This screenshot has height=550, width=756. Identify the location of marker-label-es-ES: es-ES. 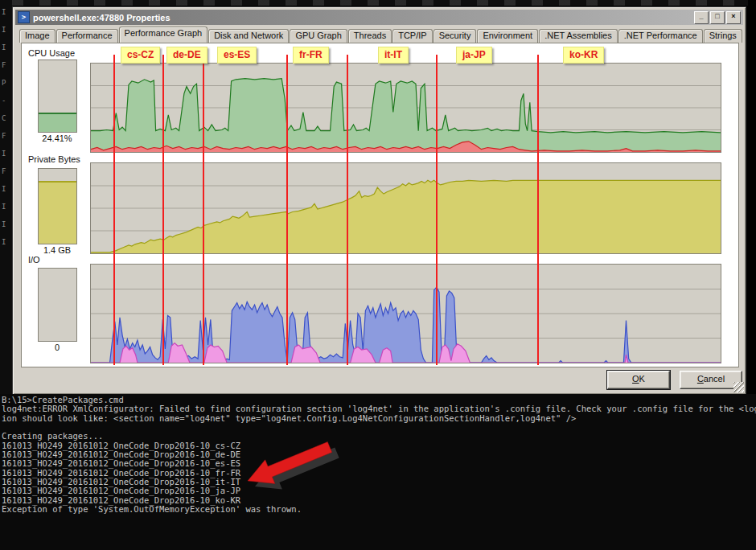
(236, 55).